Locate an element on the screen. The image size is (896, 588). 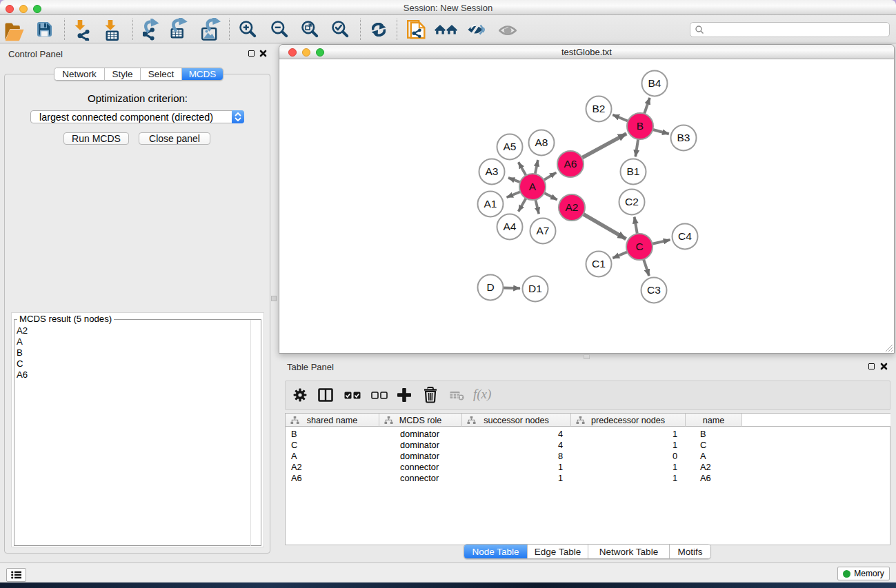
svg-text: C3 is located at coordinates (654, 290).